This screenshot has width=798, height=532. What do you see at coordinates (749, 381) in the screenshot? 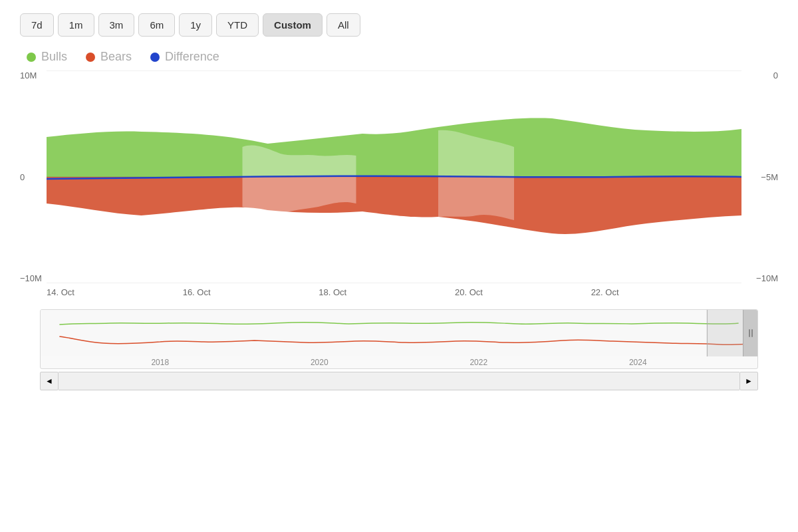
I see `scroll-right-button: ►` at bounding box center [749, 381].